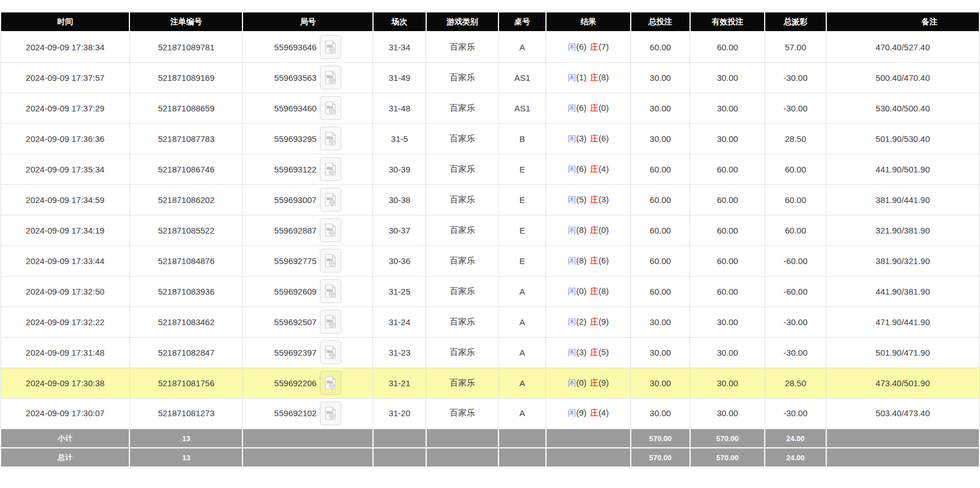  What do you see at coordinates (400, 352) in the screenshot?
I see `session-cell: 31-23` at bounding box center [400, 352].